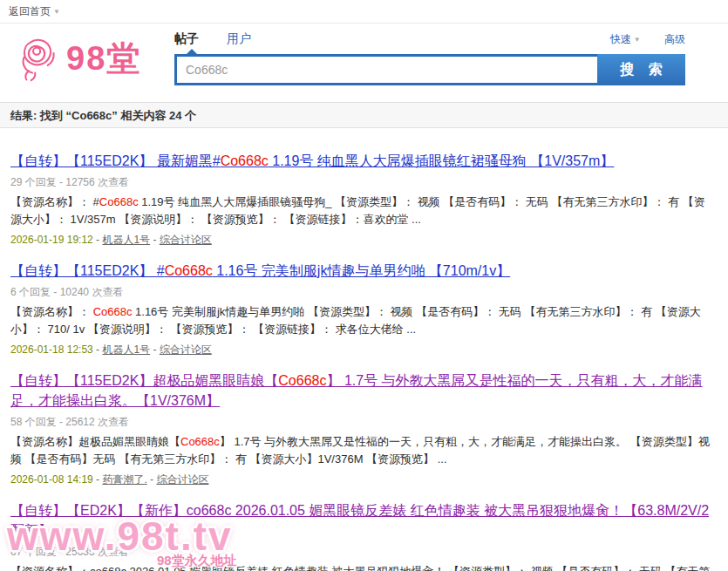 The image size is (728, 571). What do you see at coordinates (187, 38) in the screenshot?
I see `tab-posts: 帖子` at bounding box center [187, 38].